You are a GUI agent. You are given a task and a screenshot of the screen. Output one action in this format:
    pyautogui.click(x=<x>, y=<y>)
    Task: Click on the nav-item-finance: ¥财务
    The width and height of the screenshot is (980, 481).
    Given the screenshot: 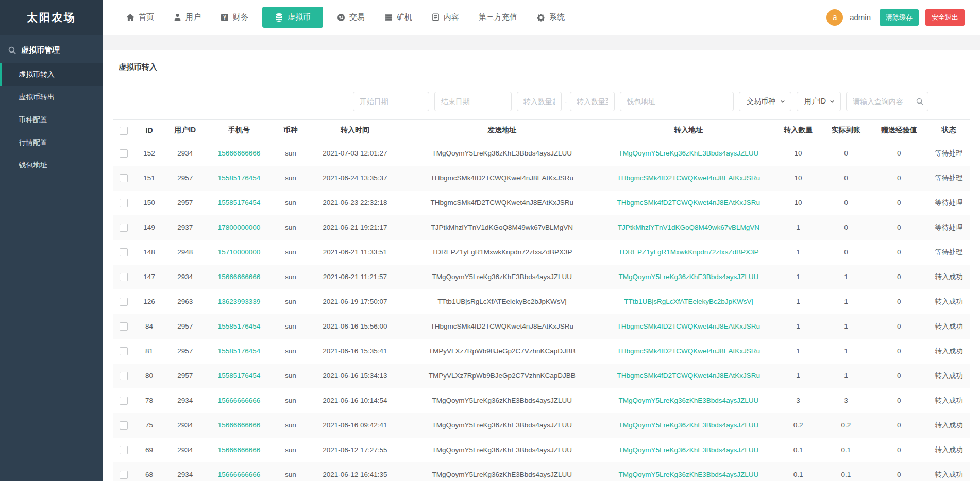 What is the action you would take?
    pyautogui.click(x=234, y=18)
    